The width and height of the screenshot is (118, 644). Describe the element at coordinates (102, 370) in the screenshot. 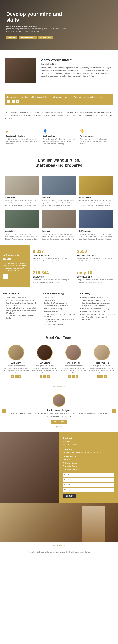

I see `team-text-3: Lorem ipsum dolor sit amet, consectetur …` at that location.